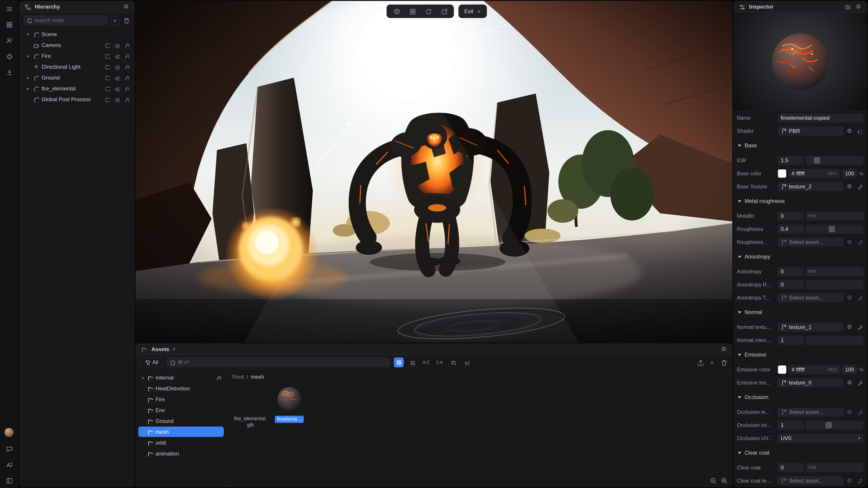 This screenshot has width=868, height=488. What do you see at coordinates (811, 298) in the screenshot?
I see `anisotropy-texture-picker: Select asset...` at bounding box center [811, 298].